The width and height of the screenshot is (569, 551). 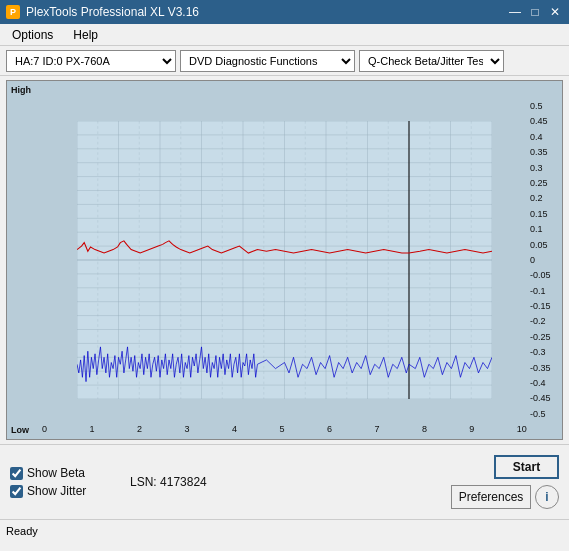 What do you see at coordinates (505, 482) in the screenshot?
I see `buttons-section: Start Preferences i` at bounding box center [505, 482].